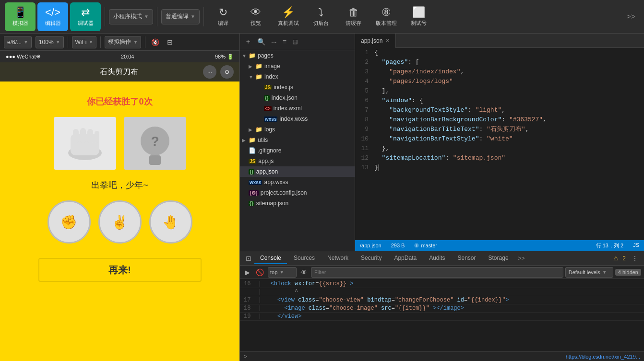 Image resolution: width=644 pixels, height=361 pixels. What do you see at coordinates (120, 222) in the screenshot?
I see `choice-row: ✊ ✌️ 🤚` at bounding box center [120, 222].